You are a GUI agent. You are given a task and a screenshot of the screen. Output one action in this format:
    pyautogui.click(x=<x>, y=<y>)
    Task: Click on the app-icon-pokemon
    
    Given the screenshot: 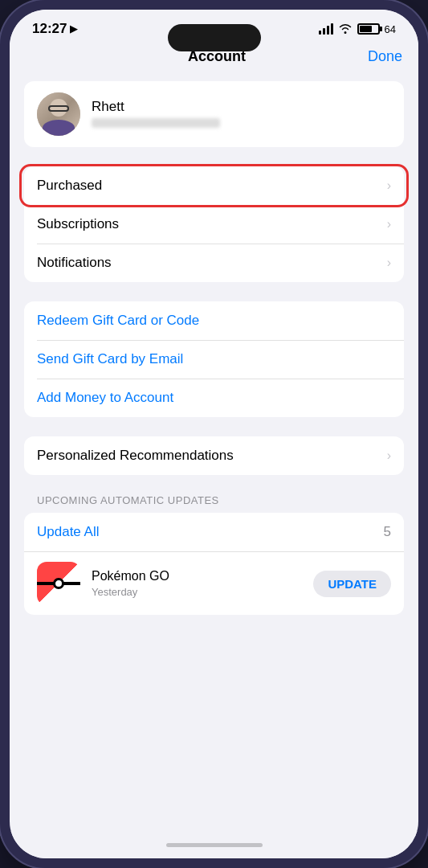 What is the action you would take?
    pyautogui.click(x=59, y=583)
    